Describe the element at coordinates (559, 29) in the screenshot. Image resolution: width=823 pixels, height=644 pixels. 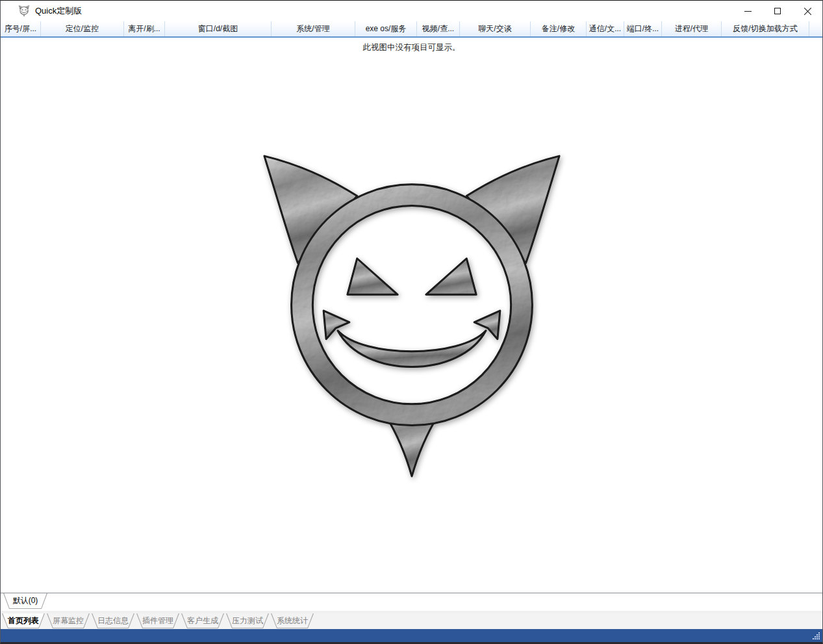
I see `column-remark-modify: 备注/修改` at that location.